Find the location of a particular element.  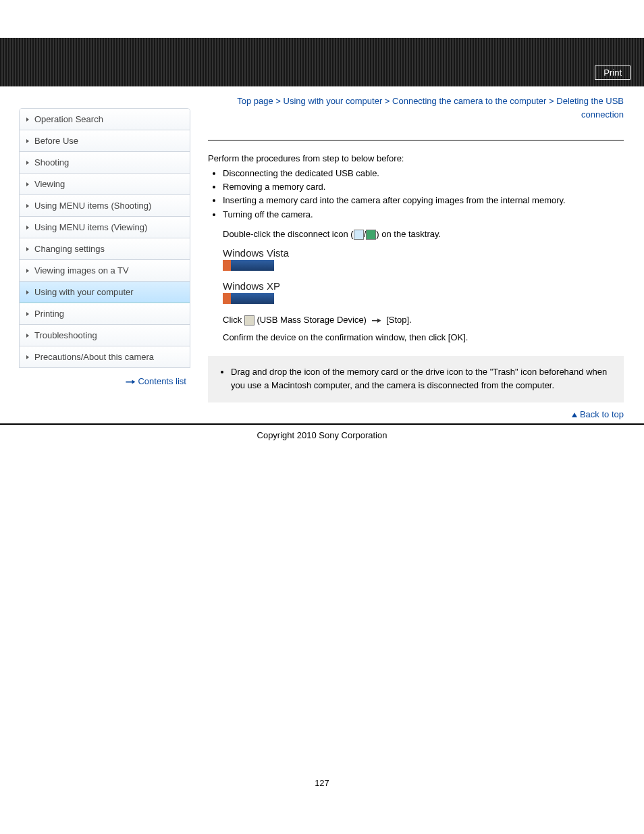

intro-text: Perform the procedures from step to belo… is located at coordinates (416, 158).